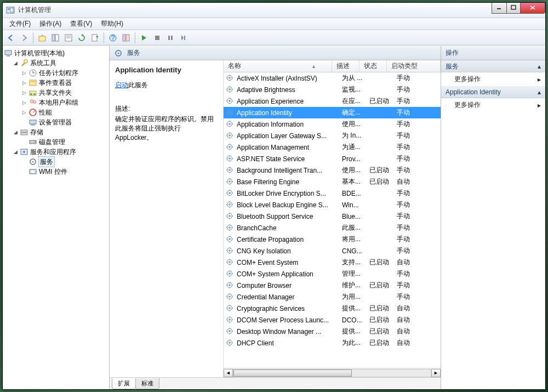 The image size is (548, 392). What do you see at coordinates (436, 373) in the screenshot?
I see `scroll-right-button: ►` at bounding box center [436, 373].